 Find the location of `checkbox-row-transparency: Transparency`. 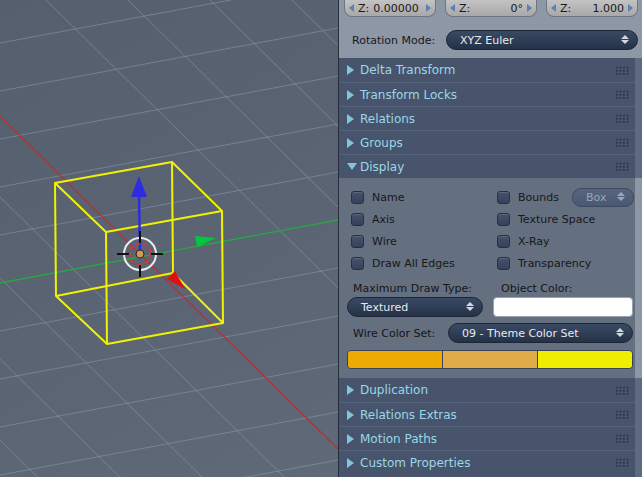

checkbox-row-transparency: Transparency is located at coordinates (564, 263).